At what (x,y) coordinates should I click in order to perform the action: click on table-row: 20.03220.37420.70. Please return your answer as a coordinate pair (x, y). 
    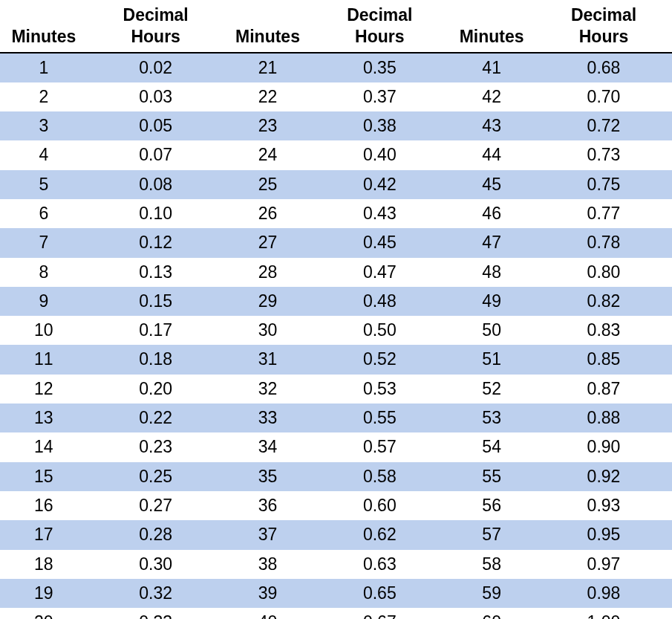
    Looking at the image, I should click on (336, 97).